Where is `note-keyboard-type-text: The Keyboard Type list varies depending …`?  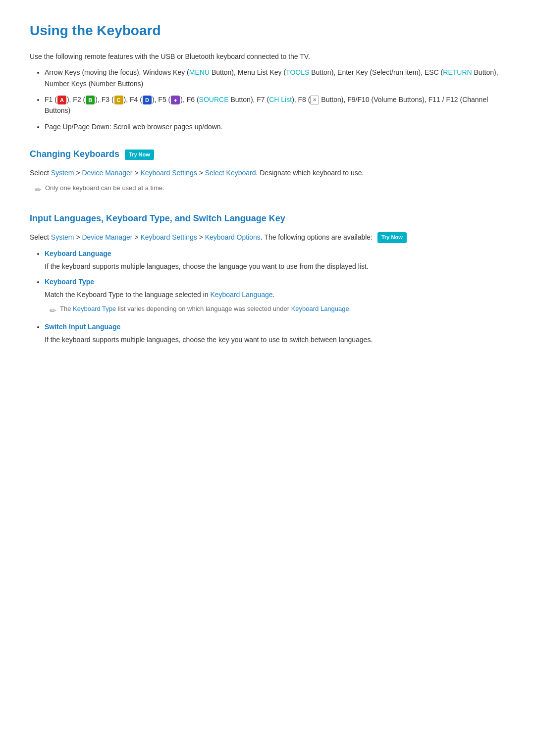 note-keyboard-type-text: The Keyboard Type list varies depending … is located at coordinates (205, 309).